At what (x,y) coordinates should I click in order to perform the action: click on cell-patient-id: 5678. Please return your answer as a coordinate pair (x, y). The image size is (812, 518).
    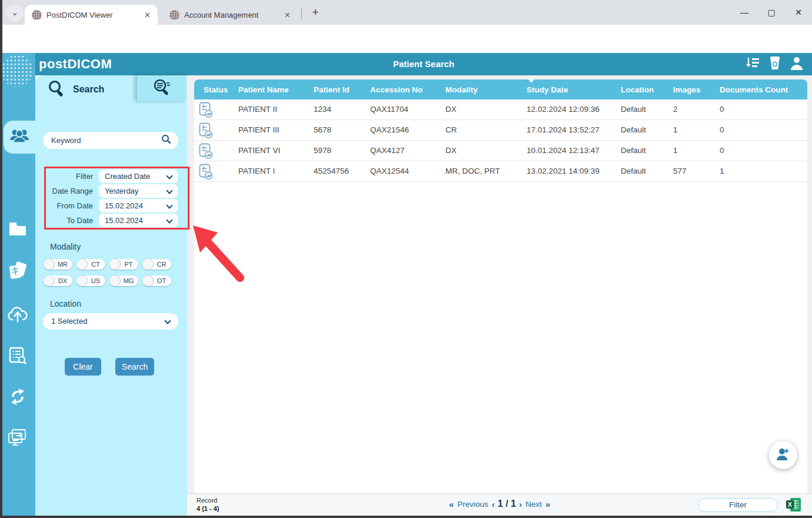
    Looking at the image, I should click on (322, 130).